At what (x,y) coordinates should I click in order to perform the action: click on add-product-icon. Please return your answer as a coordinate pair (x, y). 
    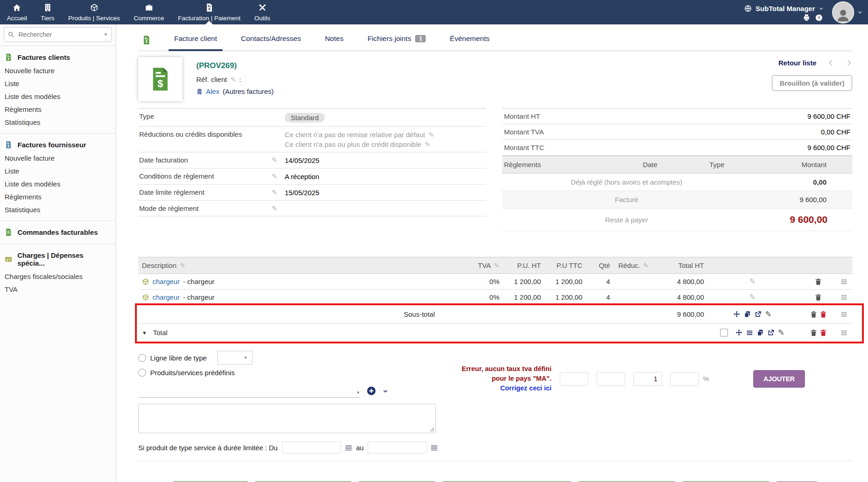
    Looking at the image, I should click on (371, 391).